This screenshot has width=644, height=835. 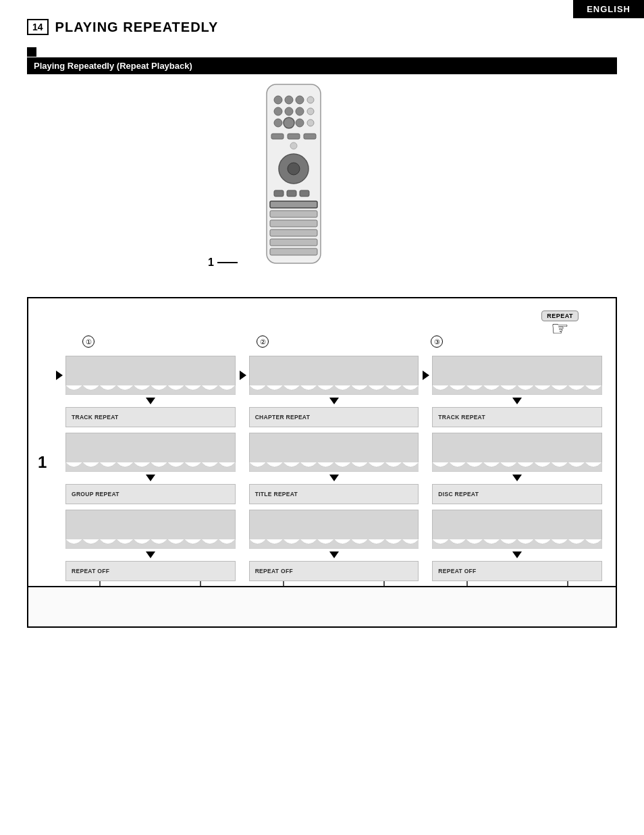 I want to click on bullet-square, so click(x=32, y=52).